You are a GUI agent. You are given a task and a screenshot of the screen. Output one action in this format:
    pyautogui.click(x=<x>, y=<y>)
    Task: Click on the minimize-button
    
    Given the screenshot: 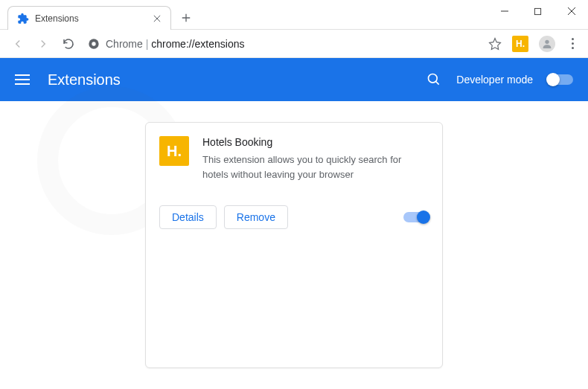 What is the action you would take?
    pyautogui.click(x=505, y=11)
    